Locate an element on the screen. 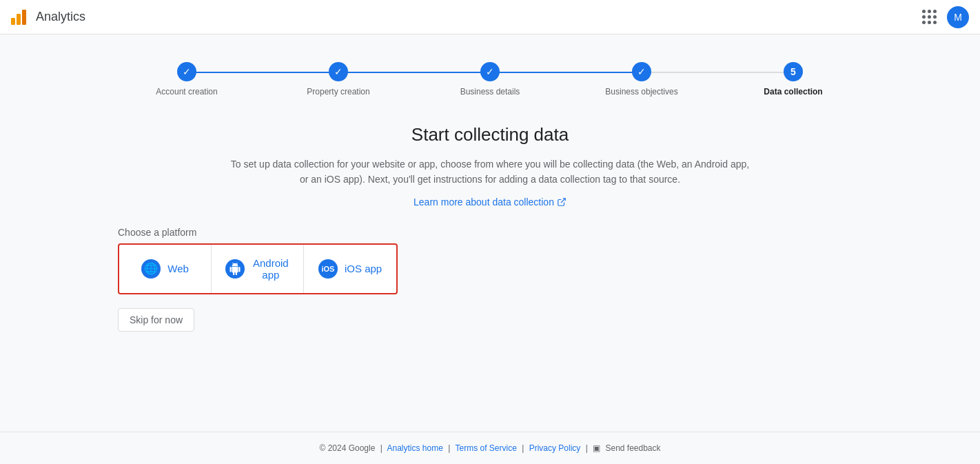  feedback-icon: ▣ is located at coordinates (597, 448).